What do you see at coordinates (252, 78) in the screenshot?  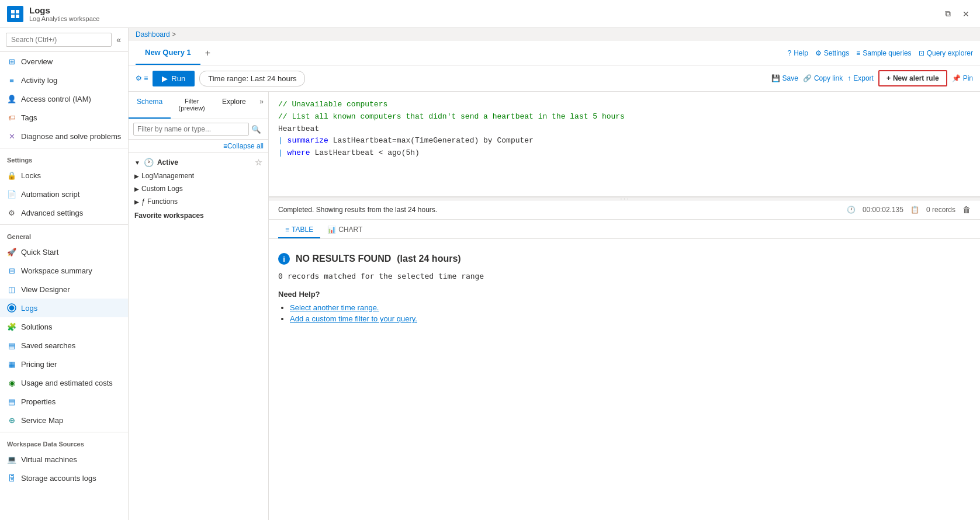 I see `time-range-label: Time range: Last 24 hours` at bounding box center [252, 78].